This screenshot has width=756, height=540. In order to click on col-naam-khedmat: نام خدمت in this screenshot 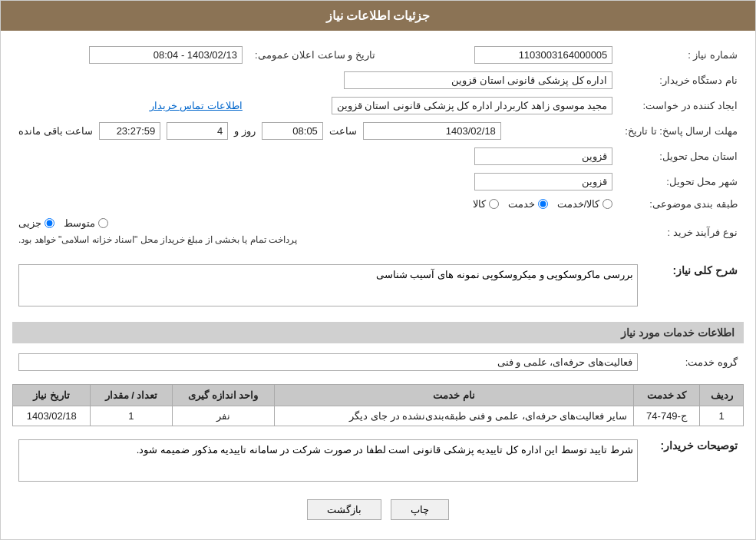, I will do `click(454, 396)`.